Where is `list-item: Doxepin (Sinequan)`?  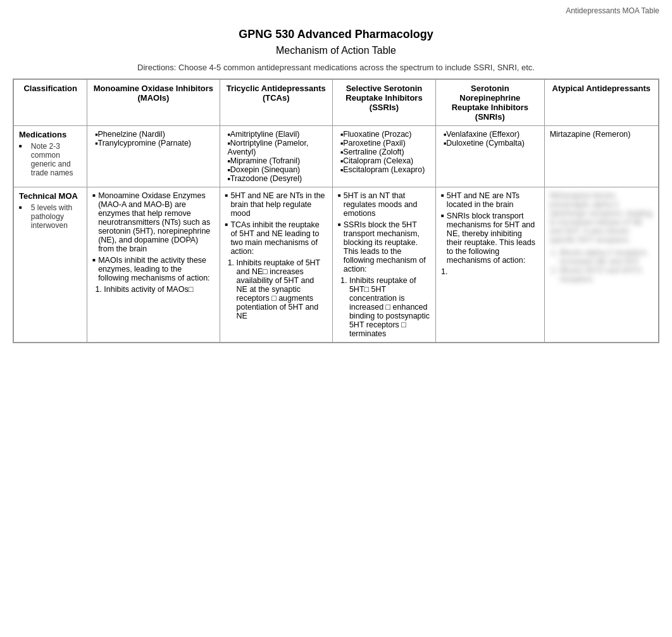
list-item: Doxepin (Sinequan) is located at coordinates (277, 170).